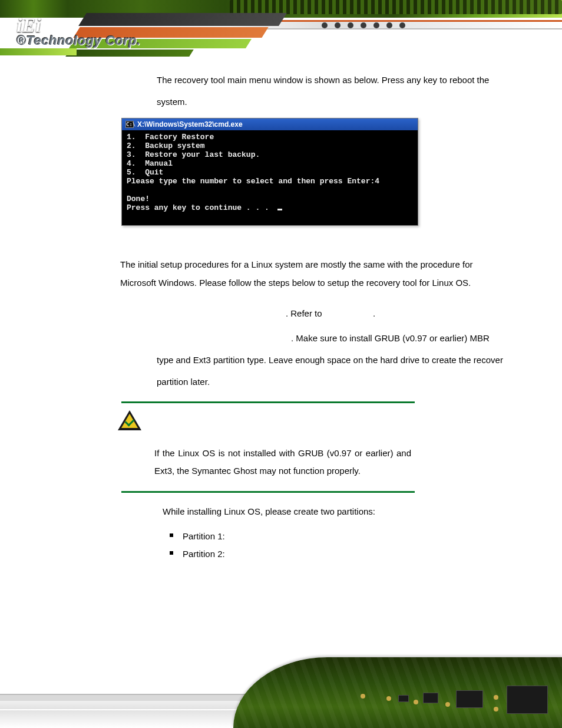 This screenshot has height=728, width=562. What do you see at coordinates (190, 124) in the screenshot?
I see `cmd-title-path: X:\Windows\System32\cmd.exe` at bounding box center [190, 124].